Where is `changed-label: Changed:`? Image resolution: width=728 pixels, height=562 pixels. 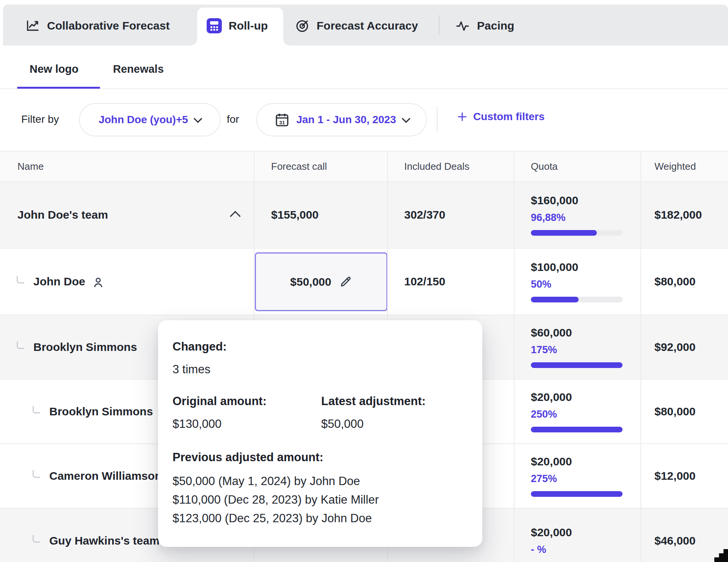
changed-label: Changed: is located at coordinates (320, 347).